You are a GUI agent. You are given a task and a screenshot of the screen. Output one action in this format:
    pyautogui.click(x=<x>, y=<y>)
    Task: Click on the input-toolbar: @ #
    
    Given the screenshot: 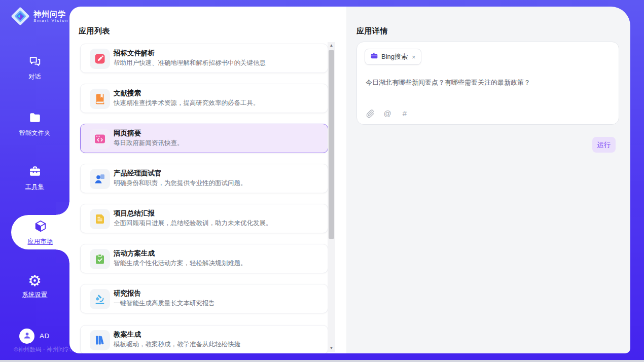 What is the action you would take?
    pyautogui.click(x=387, y=114)
    